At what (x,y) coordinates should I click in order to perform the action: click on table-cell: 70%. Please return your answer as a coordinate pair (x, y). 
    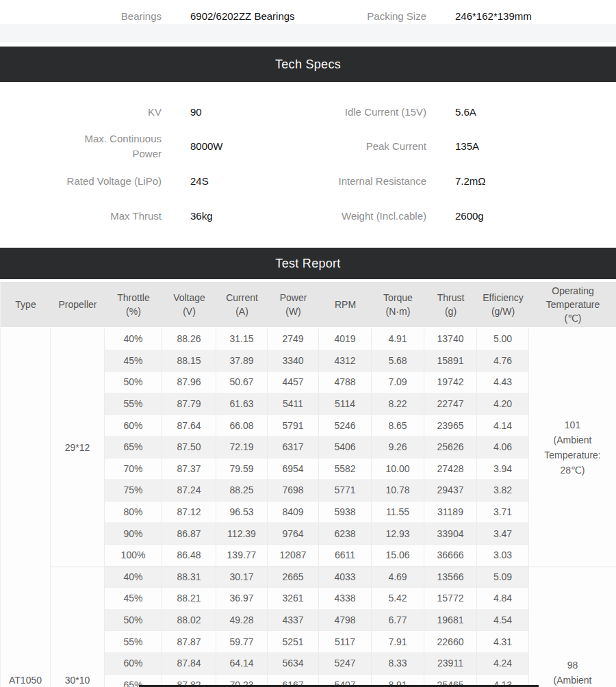
    Looking at the image, I should click on (133, 469).